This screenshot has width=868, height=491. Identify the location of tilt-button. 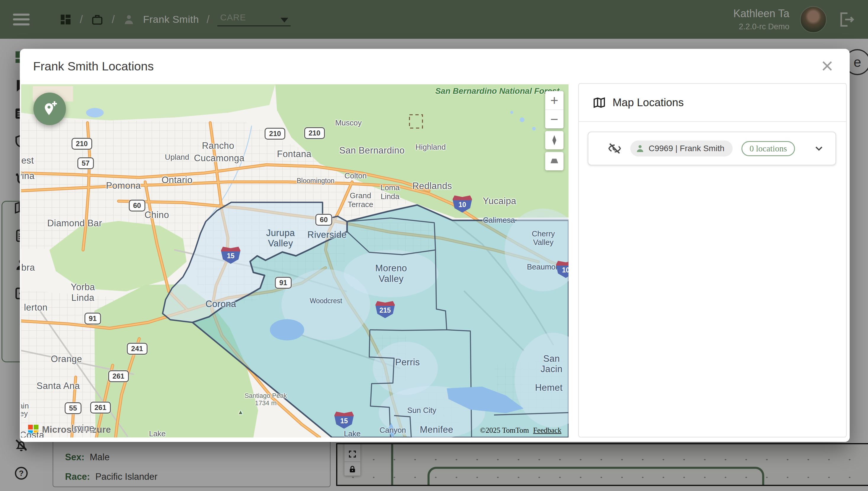
(554, 161).